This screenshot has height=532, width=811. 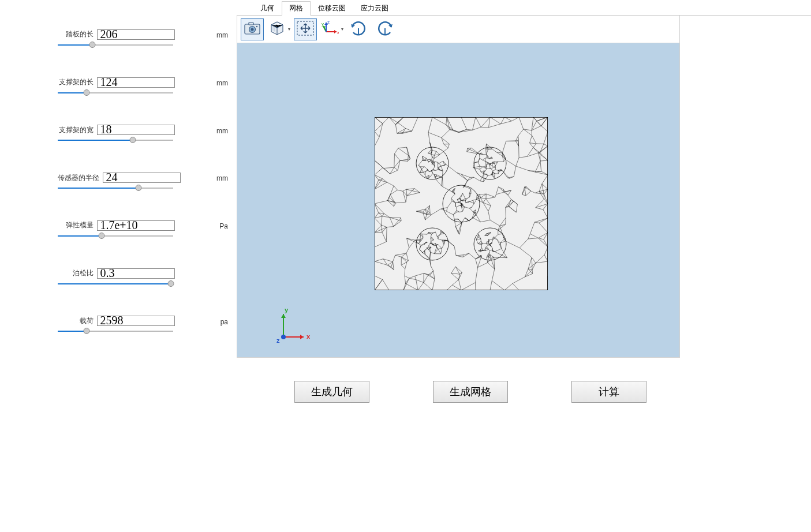 What do you see at coordinates (136, 321) in the screenshot?
I see `param-input-load: 2598` at bounding box center [136, 321].